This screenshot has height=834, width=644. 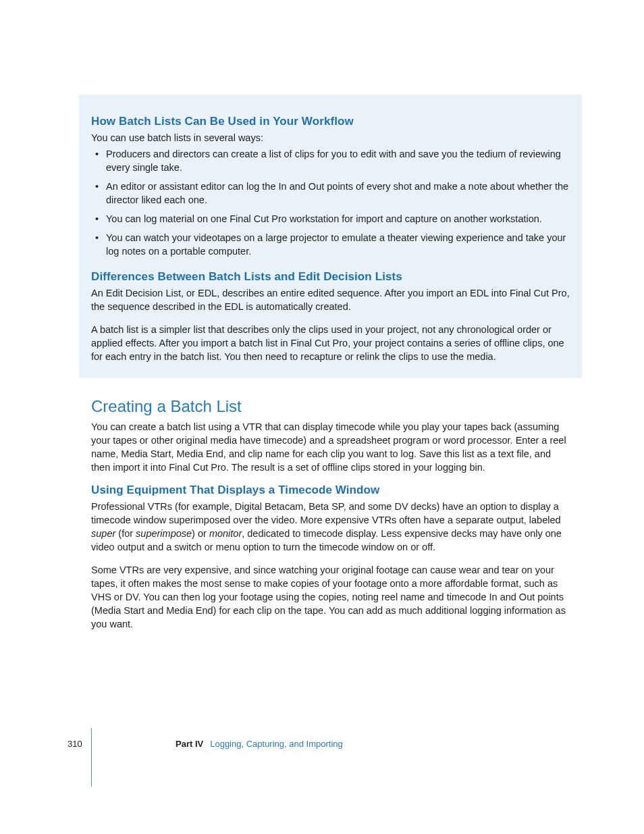 What do you see at coordinates (331, 597) in the screenshot?
I see `text-paragraph: Some VTRs are very expensive, and since …` at bounding box center [331, 597].